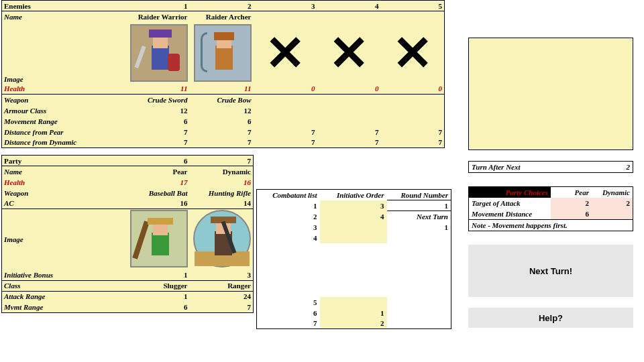 Image resolution: width=644 pixels, height=362 pixels. What do you see at coordinates (354, 259) in the screenshot?
I see `initiative-table: Combatant list Initiative Order Round Nu…` at bounding box center [354, 259].